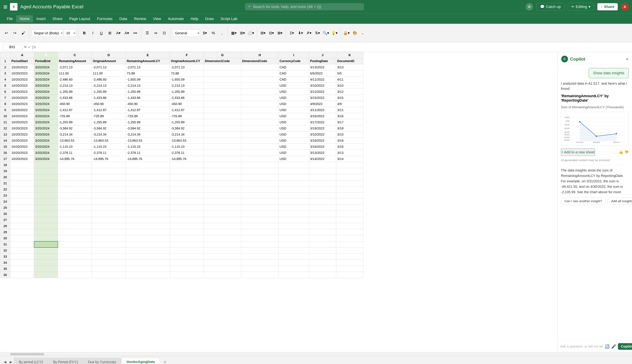 This screenshot has height=364, width=632. I want to click on microphone-icon: 🎤, so click(614, 346).